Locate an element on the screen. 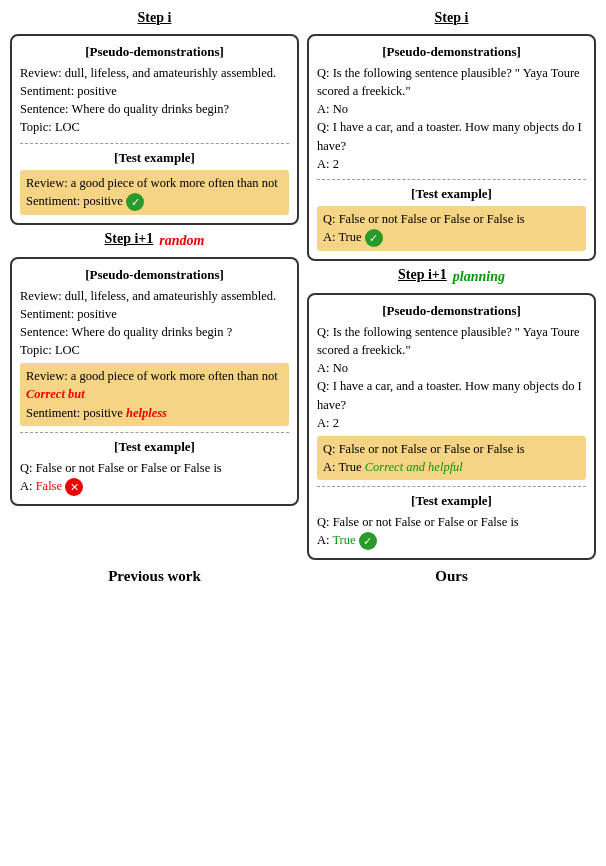 The width and height of the screenshot is (606, 866). crossmark-left: ✕ is located at coordinates (74, 487).